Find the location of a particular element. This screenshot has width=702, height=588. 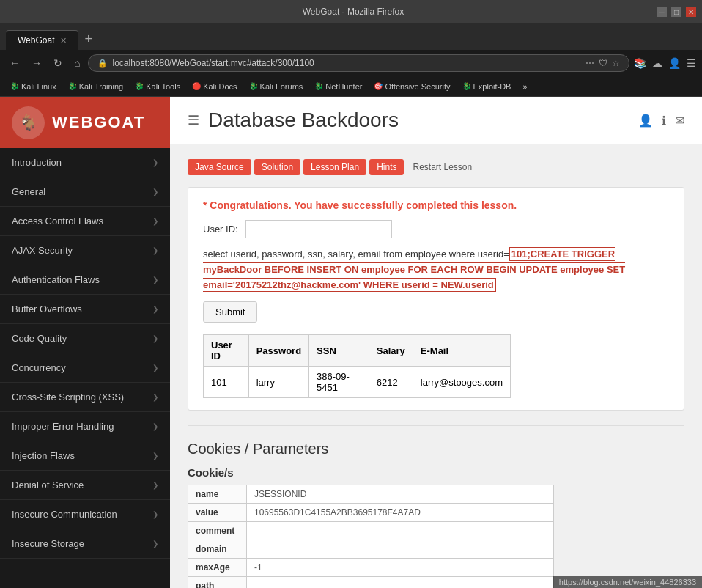

sidebar-item-insecure-communication: Insecure Communication ❯ is located at coordinates (85, 515).